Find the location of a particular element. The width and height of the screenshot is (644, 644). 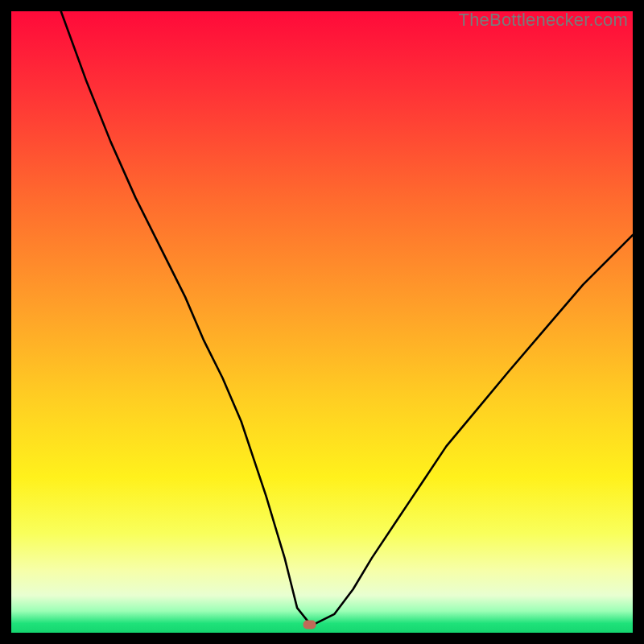

optimum-marker is located at coordinates (310, 625).